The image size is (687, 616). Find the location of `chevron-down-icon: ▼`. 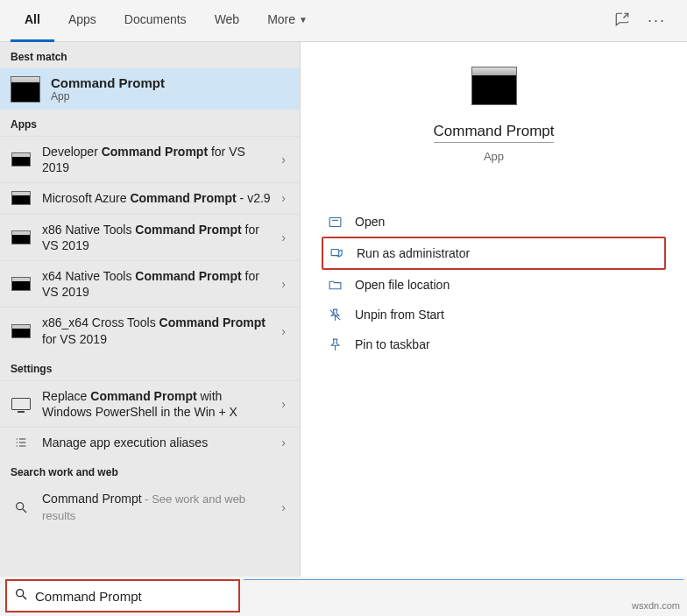

chevron-down-icon: ▼ is located at coordinates (303, 19).